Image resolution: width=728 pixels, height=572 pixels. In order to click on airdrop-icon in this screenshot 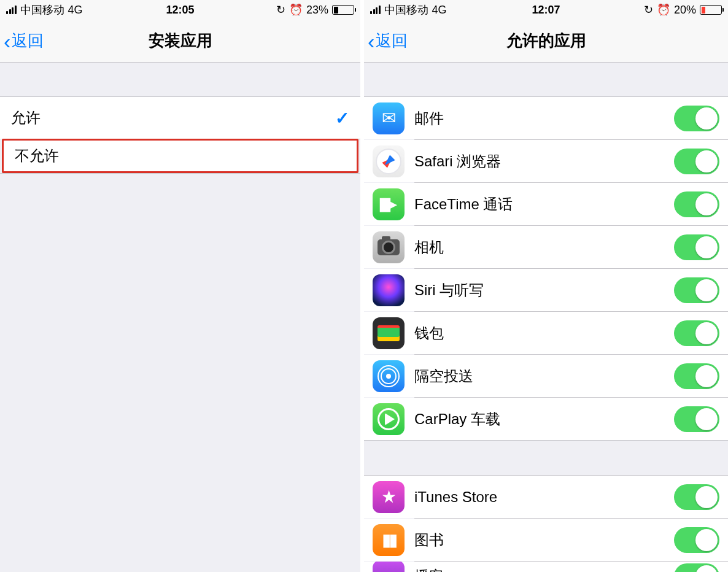, I will do `click(389, 376)`.